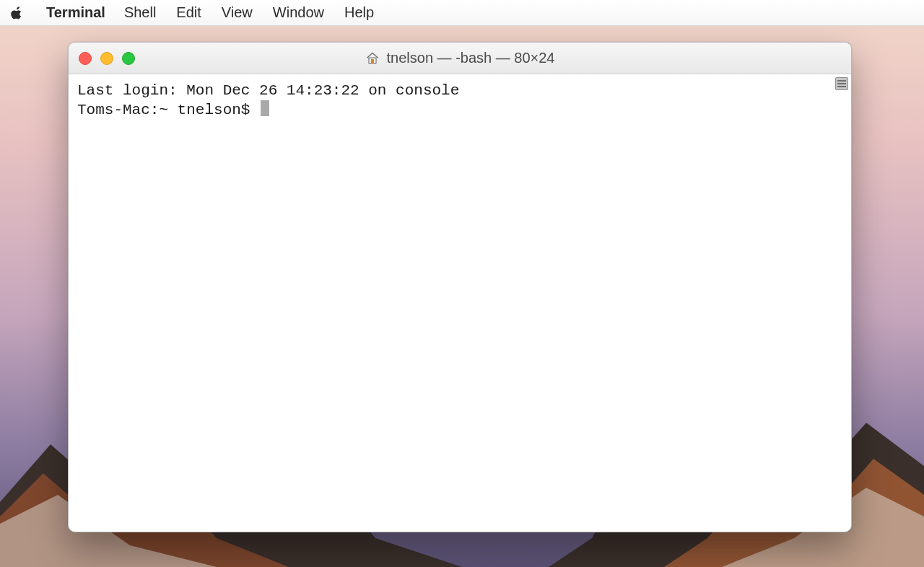 The image size is (924, 567). Describe the element at coordinates (76, 13) in the screenshot. I see `menubar-app-name: Terminal` at that location.